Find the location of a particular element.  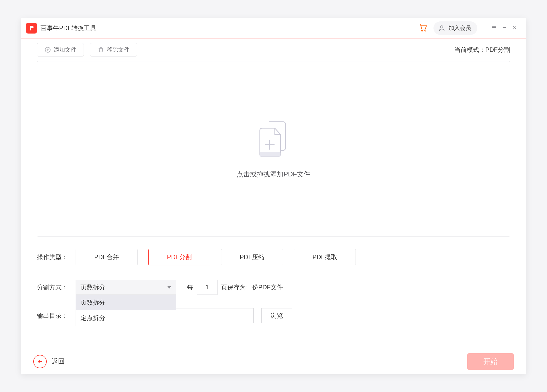

toolbar: 添加文件 移除文件 当前模式：PDF分割 is located at coordinates (274, 50).